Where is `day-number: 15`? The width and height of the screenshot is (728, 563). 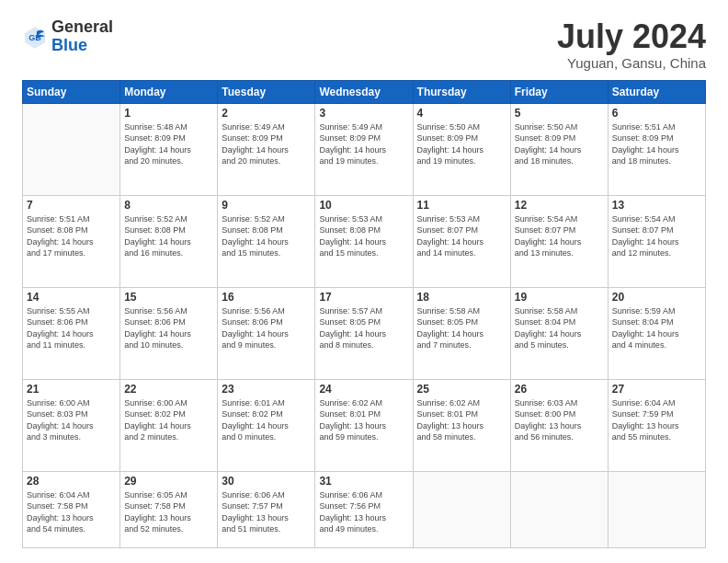 day-number: 15 is located at coordinates (169, 297).